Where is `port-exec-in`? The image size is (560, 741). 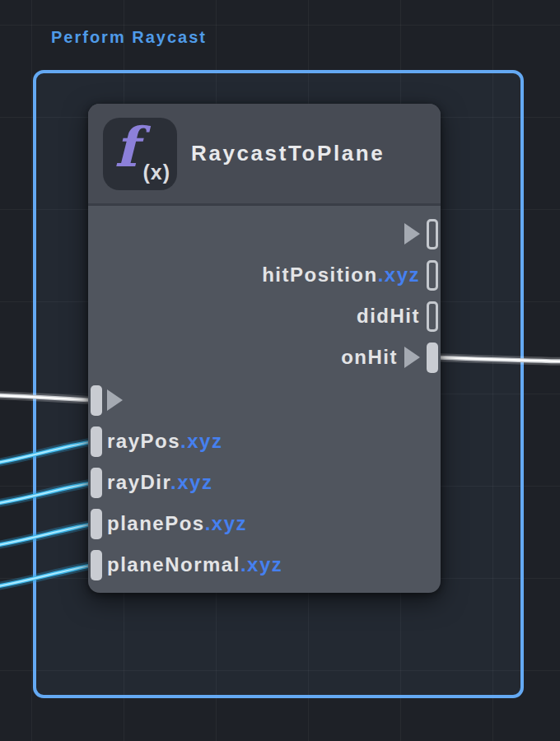
port-exec-in is located at coordinates (107, 400).